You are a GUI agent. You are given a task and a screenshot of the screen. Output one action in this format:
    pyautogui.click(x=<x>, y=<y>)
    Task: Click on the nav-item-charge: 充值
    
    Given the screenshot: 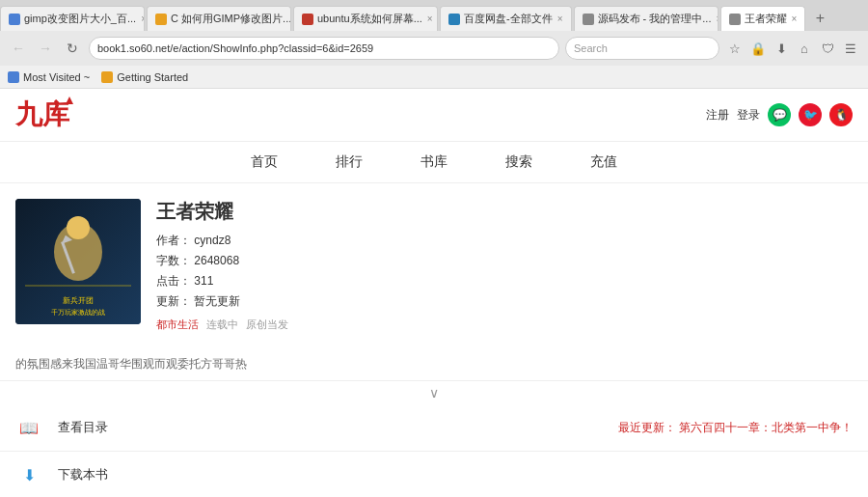 What is the action you would take?
    pyautogui.click(x=604, y=162)
    